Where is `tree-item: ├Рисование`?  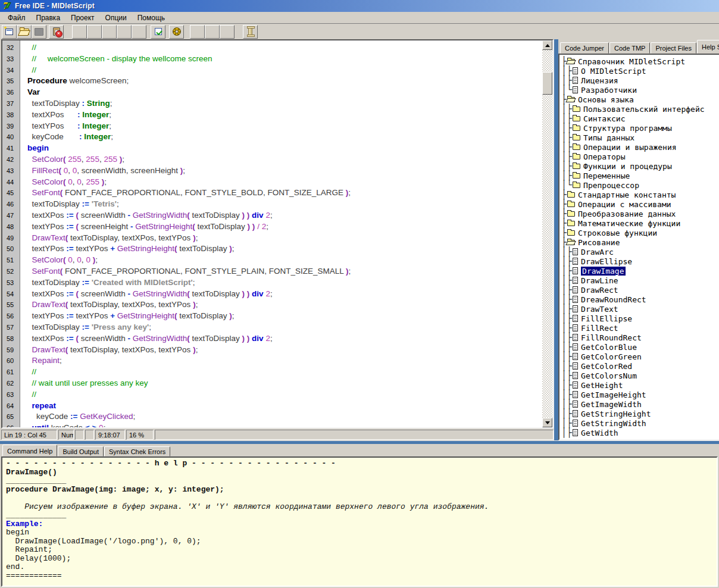
tree-item: ├Рисование is located at coordinates (640, 242).